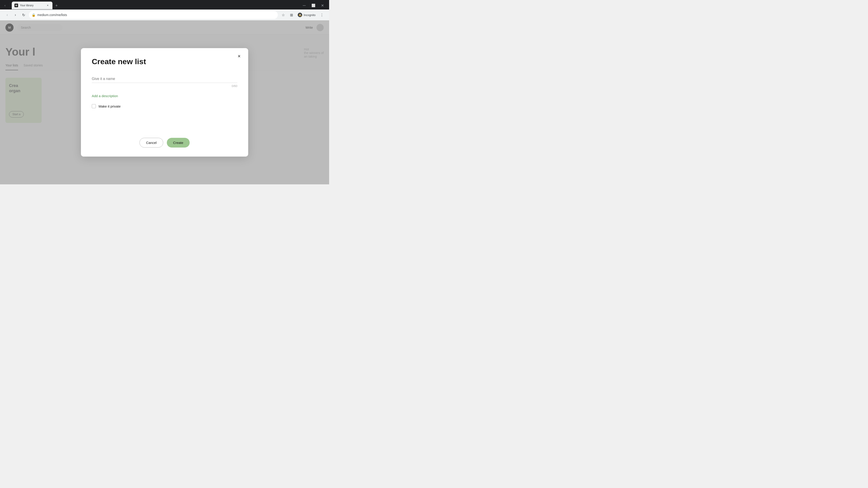  I want to click on make-private-row: Make it private, so click(164, 106).